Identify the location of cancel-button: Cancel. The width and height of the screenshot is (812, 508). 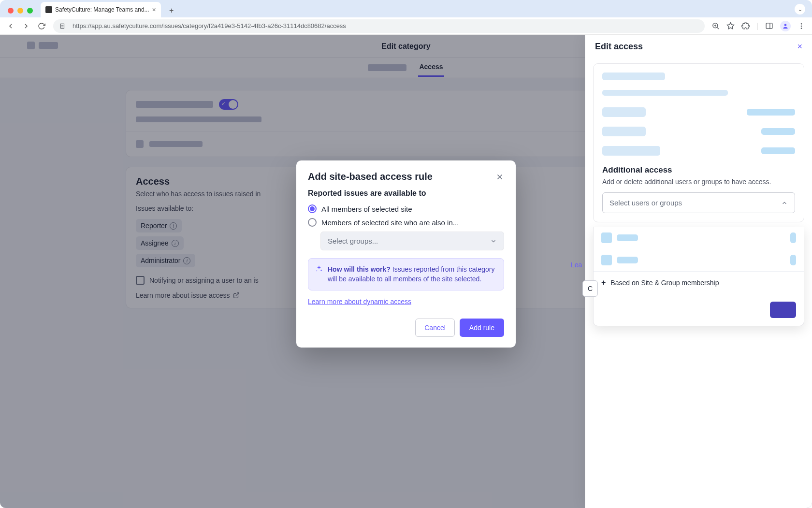
(435, 328).